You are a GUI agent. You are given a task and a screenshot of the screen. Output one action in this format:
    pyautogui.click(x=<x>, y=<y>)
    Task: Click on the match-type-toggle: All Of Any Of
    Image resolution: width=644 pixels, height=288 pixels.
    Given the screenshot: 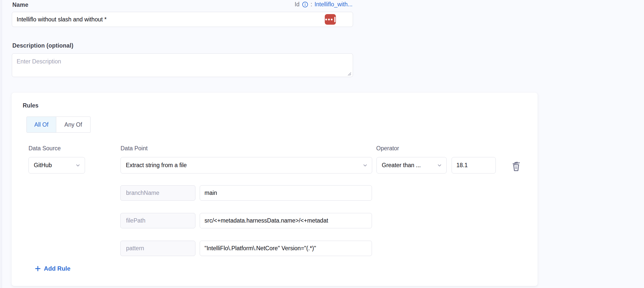 What is the action you would take?
    pyautogui.click(x=58, y=125)
    